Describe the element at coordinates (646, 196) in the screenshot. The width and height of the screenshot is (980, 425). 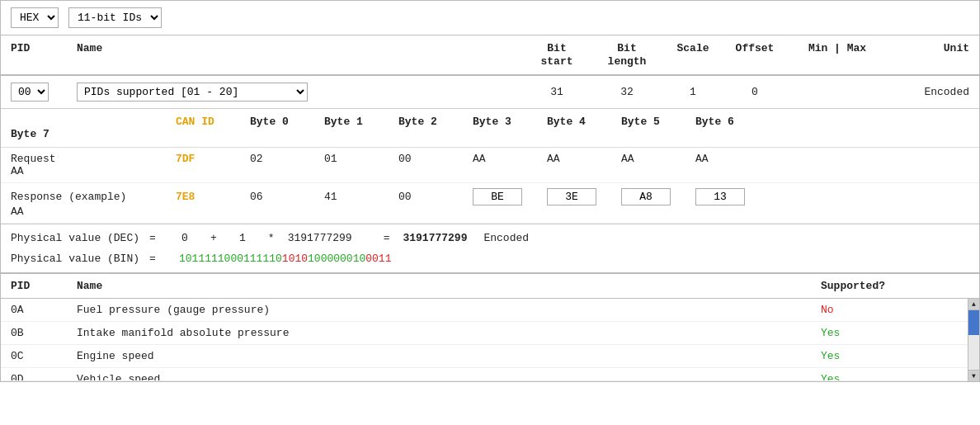
I see `response-byte5-input` at that location.